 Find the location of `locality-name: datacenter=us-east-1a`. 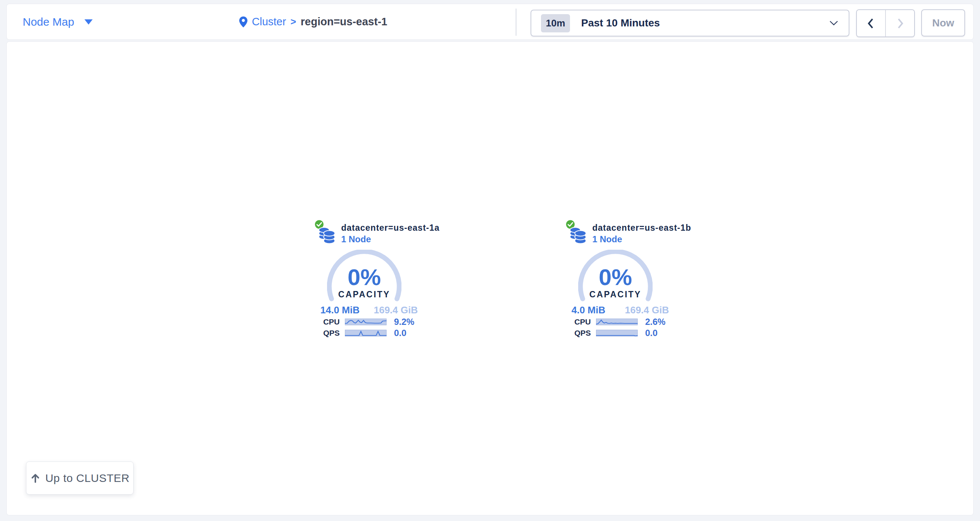

locality-name: datacenter=us-east-1a is located at coordinates (390, 228).